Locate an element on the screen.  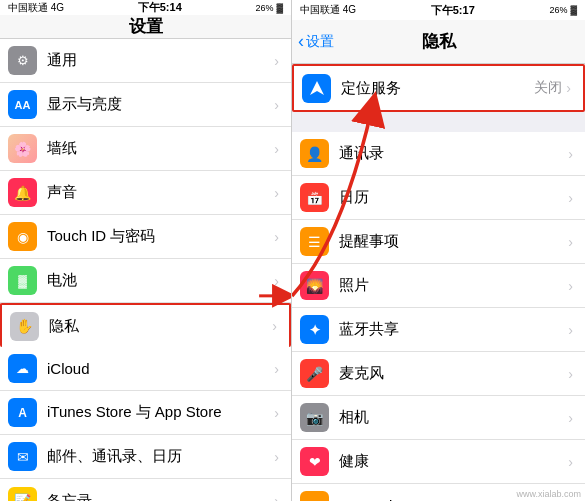
right-status-bar: 中国联通 4G 下午5:17 26% ▓ is located at coordinates (438, 10).